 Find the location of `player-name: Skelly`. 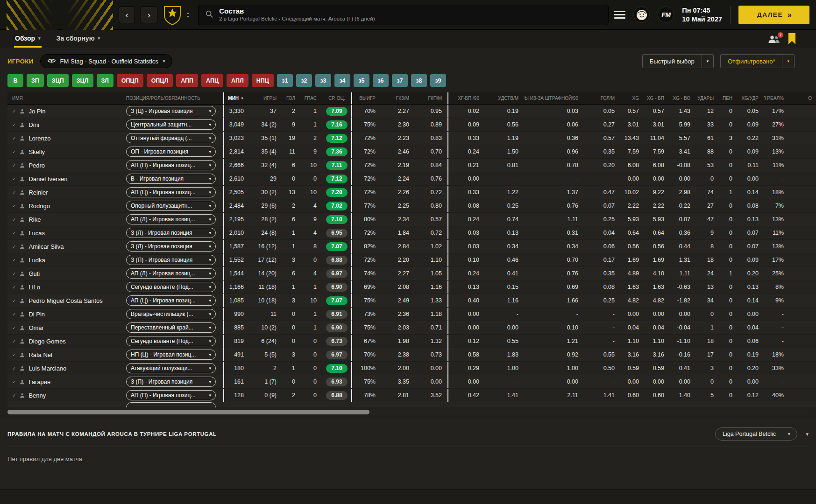

player-name: Skelly is located at coordinates (36, 152).